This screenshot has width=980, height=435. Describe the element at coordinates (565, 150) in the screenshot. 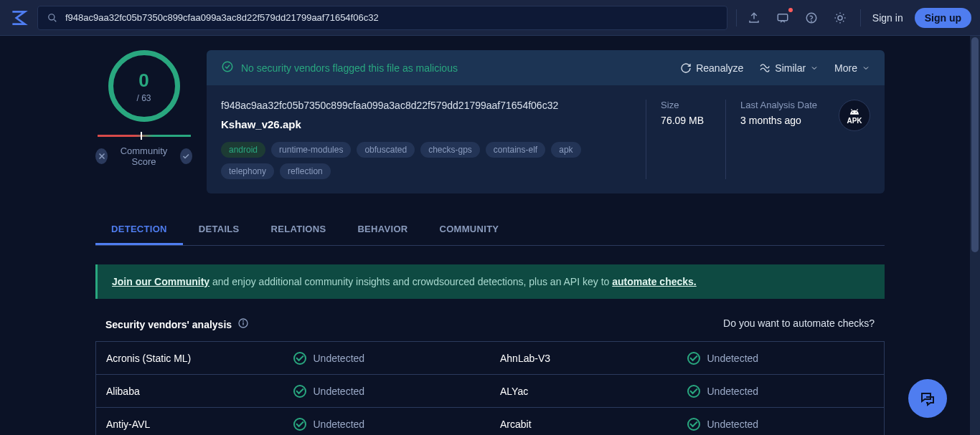

I see `tag: apk` at that location.